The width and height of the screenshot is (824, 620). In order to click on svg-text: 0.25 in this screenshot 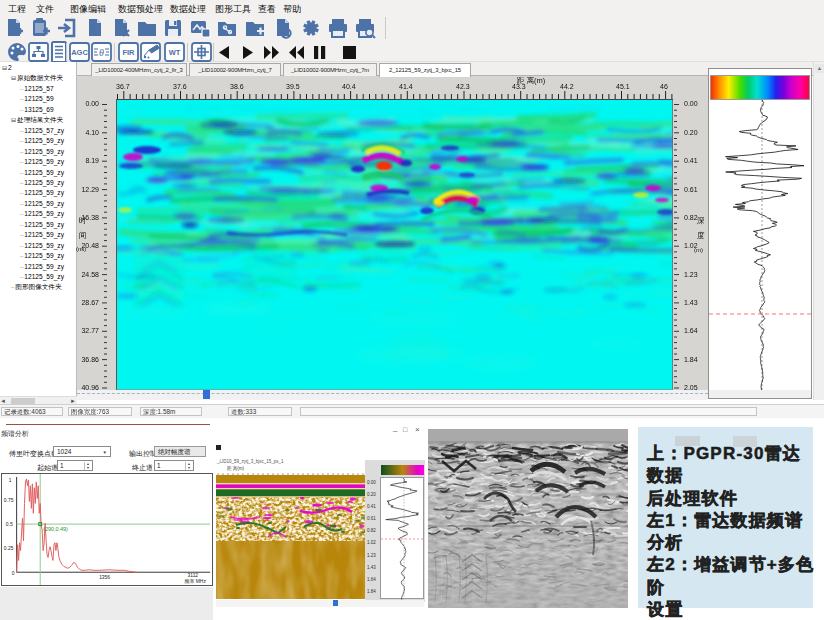, I will do `click(9, 548)`.